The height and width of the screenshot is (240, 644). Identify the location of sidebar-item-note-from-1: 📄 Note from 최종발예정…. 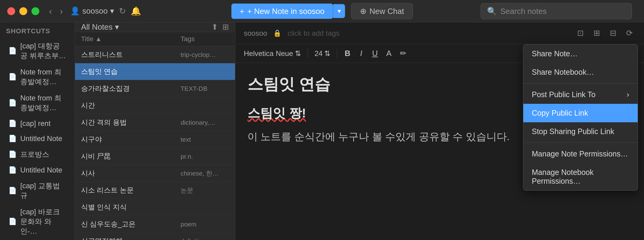
(38, 77).